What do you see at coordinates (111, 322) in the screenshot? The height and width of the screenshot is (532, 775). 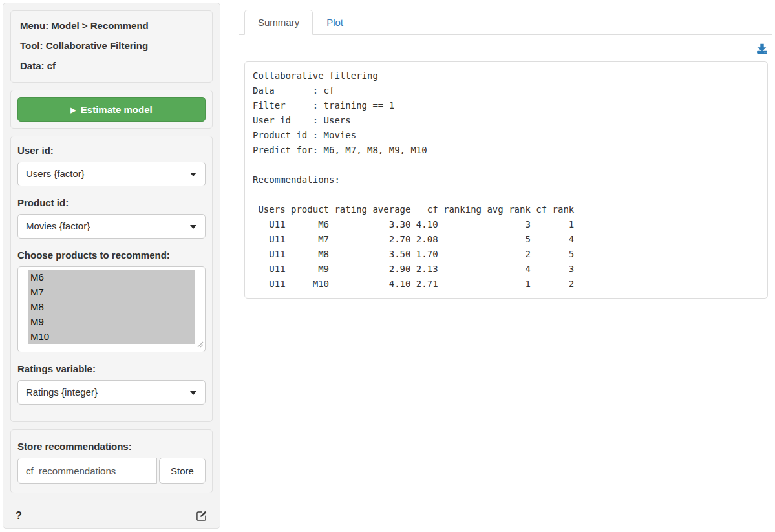 I see `option-m9: M9` at bounding box center [111, 322].